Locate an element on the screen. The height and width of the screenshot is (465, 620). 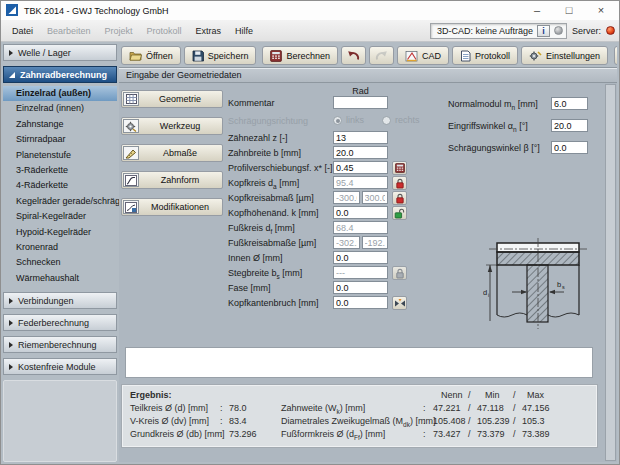
menu-hilfe: Hilfe is located at coordinates (244, 31).